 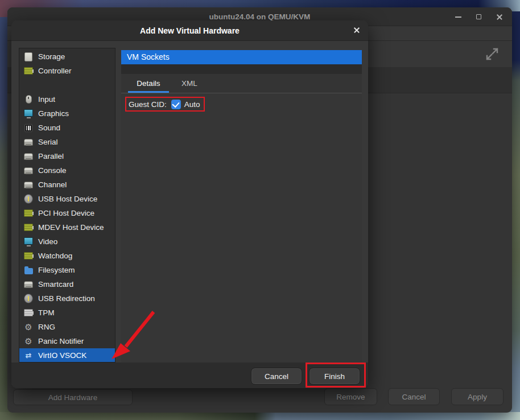 I want to click on sidebar-item-label: Panic Notifier, so click(x=61, y=341).